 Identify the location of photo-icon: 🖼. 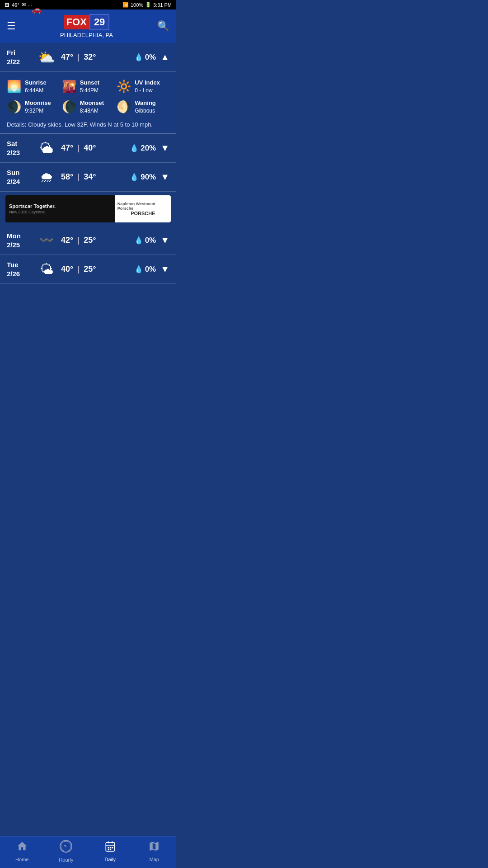
(7, 5).